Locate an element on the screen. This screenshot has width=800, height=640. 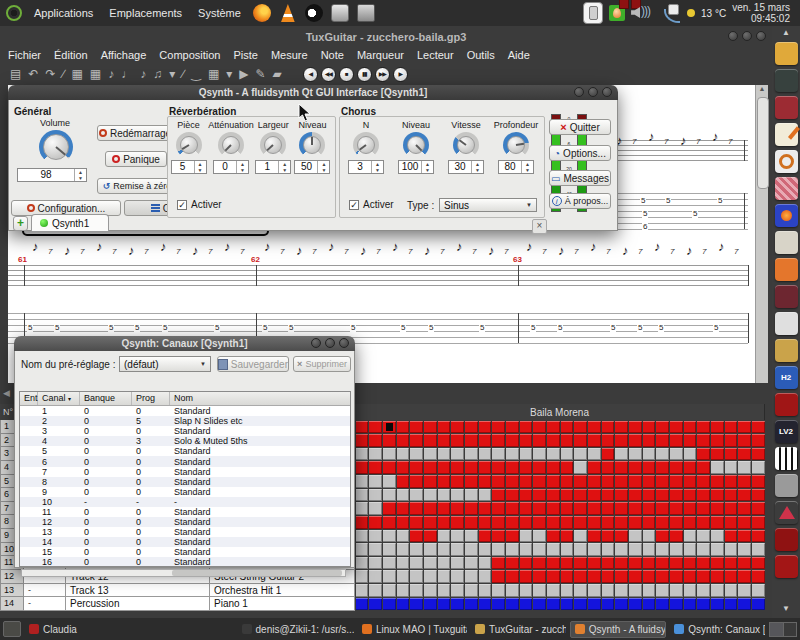
switch-tray-icon is located at coordinates (593, 13).